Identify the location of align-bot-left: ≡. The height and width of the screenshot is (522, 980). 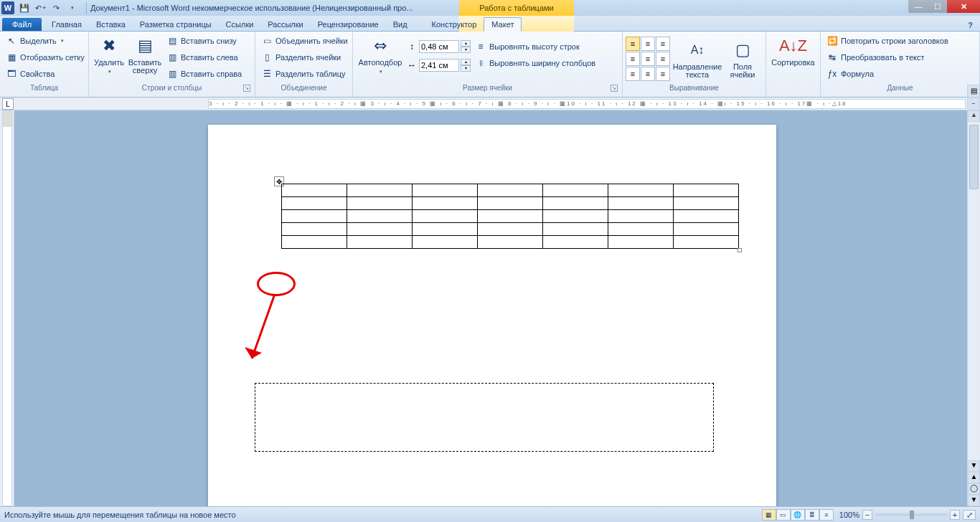
(633, 74).